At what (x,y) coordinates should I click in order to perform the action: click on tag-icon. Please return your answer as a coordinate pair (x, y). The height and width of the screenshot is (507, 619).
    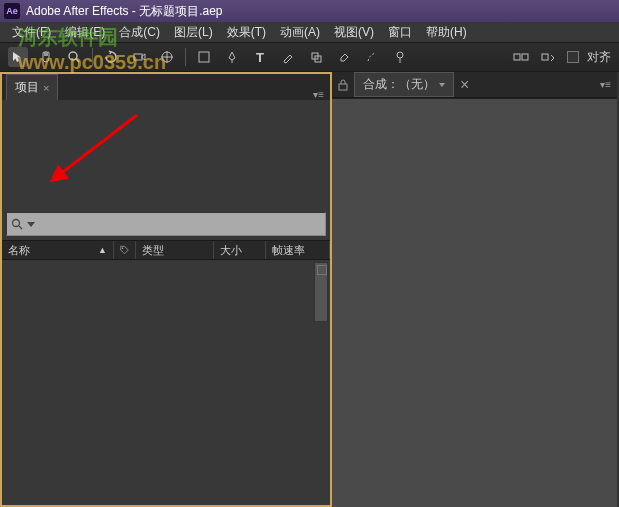
    Looking at the image, I should click on (124, 250).